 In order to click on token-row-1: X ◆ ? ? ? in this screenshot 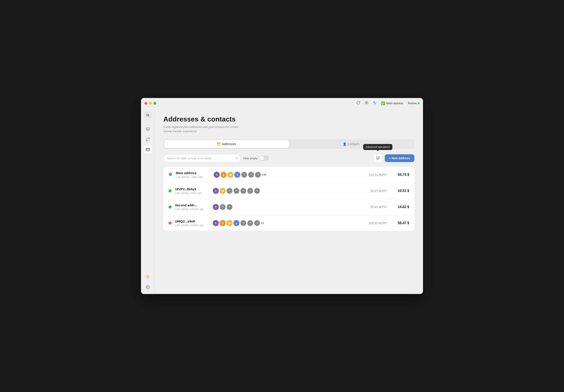, I will do `click(229, 191)`.